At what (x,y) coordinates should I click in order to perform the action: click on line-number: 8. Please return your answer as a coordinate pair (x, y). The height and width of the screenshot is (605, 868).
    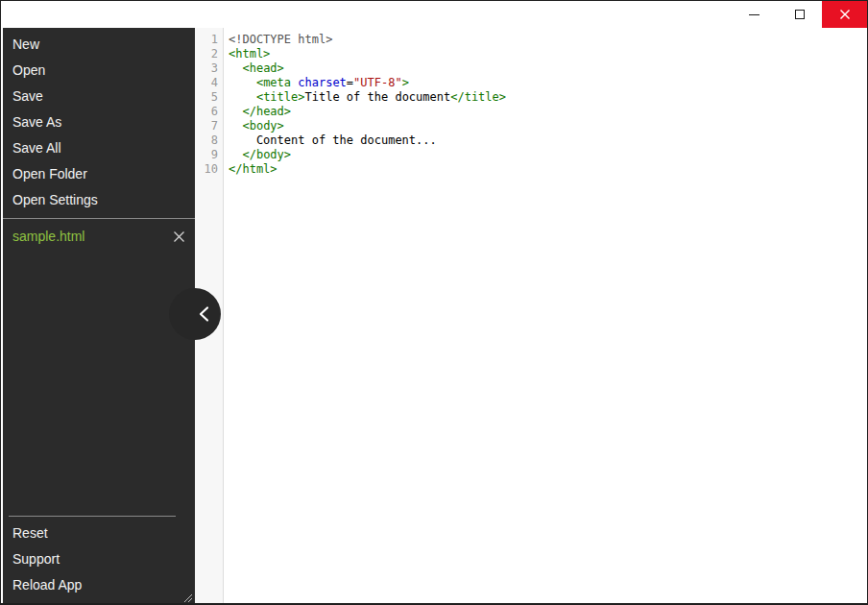
    Looking at the image, I should click on (209, 140).